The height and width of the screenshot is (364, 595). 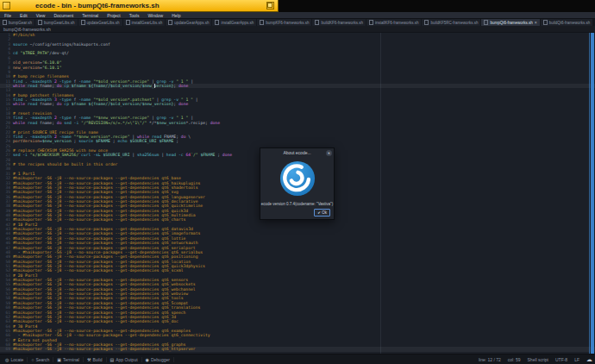 I want to click on tab-buildKF6-frameworks.sh: buildKF6-frameworks.sh, so click(x=339, y=22).